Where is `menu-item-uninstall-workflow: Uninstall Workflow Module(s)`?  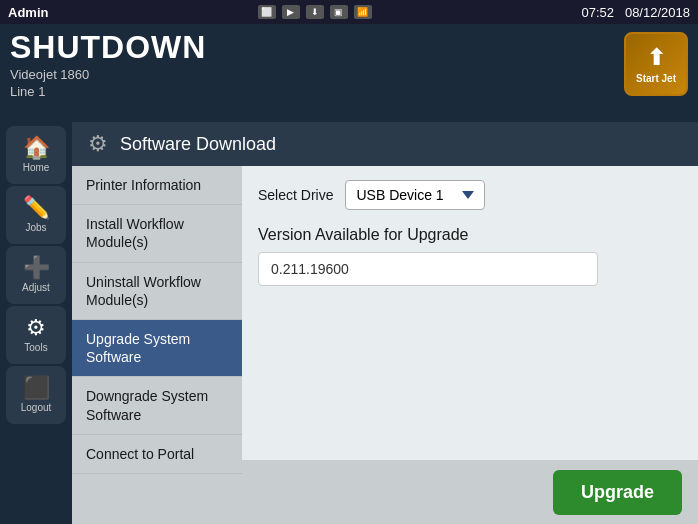
menu-item-uninstall-workflow: Uninstall Workflow Module(s) is located at coordinates (157, 292).